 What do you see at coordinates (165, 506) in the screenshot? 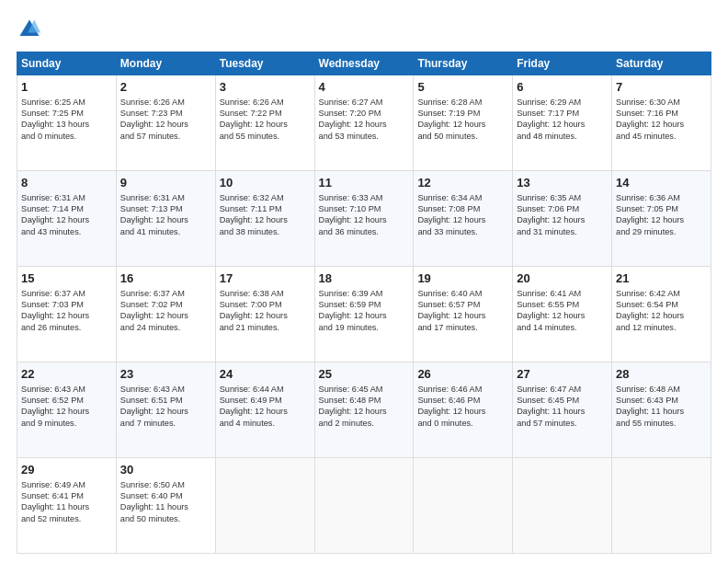
I see `calendar-cell: 30Sunrise: 6:50 AM Sunset: 6:40 PM Dayli…` at bounding box center [165, 506].